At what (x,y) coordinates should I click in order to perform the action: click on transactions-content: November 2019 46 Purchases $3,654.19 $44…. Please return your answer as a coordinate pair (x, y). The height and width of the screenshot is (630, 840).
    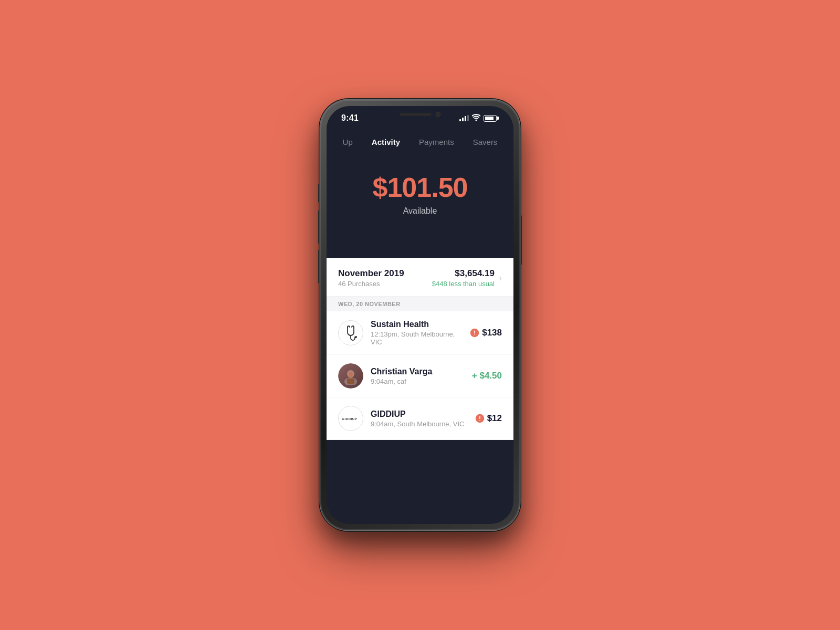
    Looking at the image, I should click on (420, 349).